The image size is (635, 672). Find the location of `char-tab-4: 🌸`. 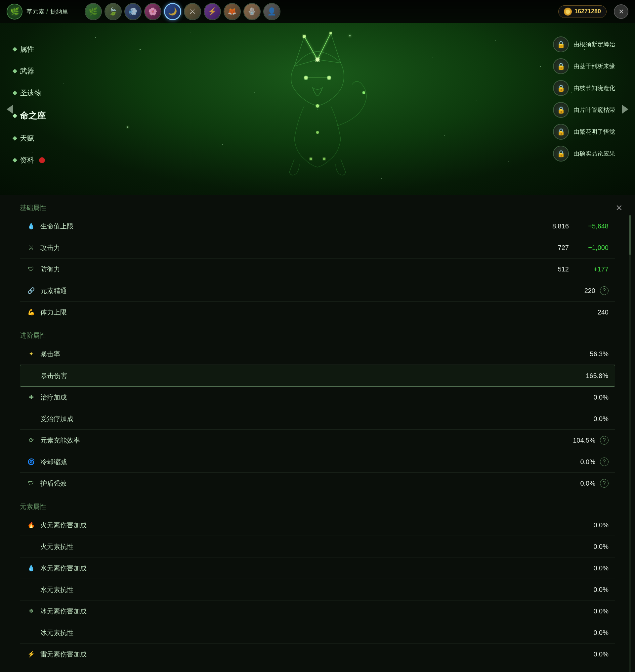

char-tab-4: 🌸 is located at coordinates (153, 12).